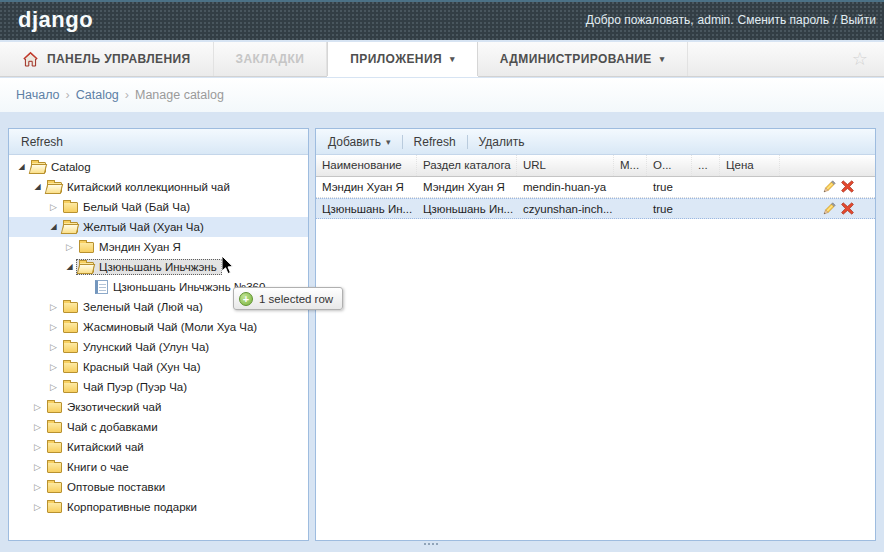 The width and height of the screenshot is (884, 552). Describe the element at coordinates (716, 20) in the screenshot. I see `username: admin.` at that location.